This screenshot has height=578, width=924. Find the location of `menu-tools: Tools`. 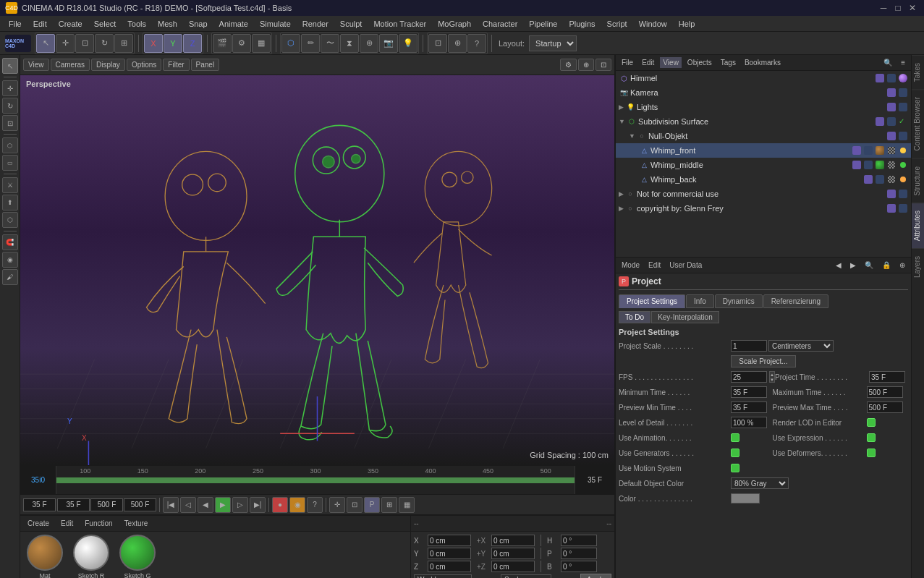

menu-tools: Tools is located at coordinates (137, 24).